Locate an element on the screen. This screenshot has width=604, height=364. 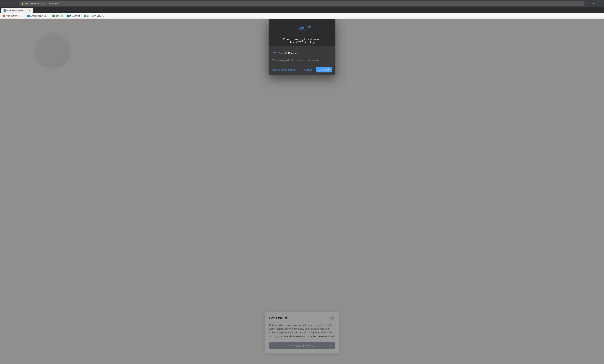
tabs-bar: aiducation-ethhack2023.vercel.app ✕ is located at coordinates (302, 10).